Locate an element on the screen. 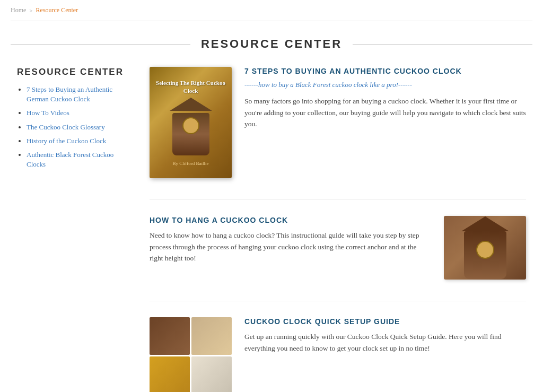 The width and height of the screenshot is (543, 392). clock-image-hang is located at coordinates (485, 248).